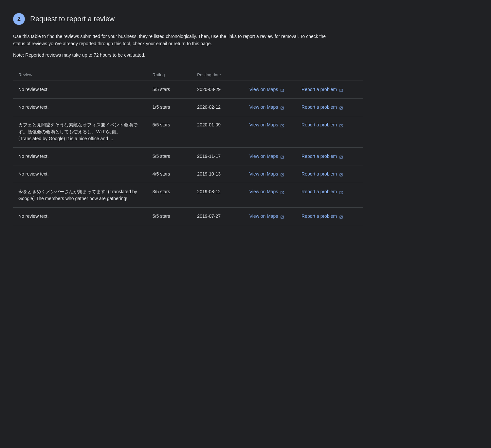 This screenshot has height=448, width=491. I want to click on date-text: 2020-01-09, so click(218, 132).